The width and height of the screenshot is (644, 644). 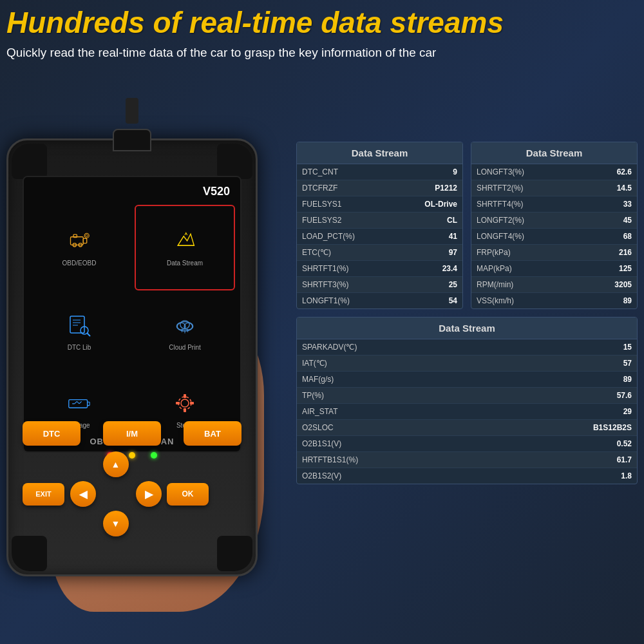 I want to click on param-name: RPM(/min), so click(x=527, y=285).